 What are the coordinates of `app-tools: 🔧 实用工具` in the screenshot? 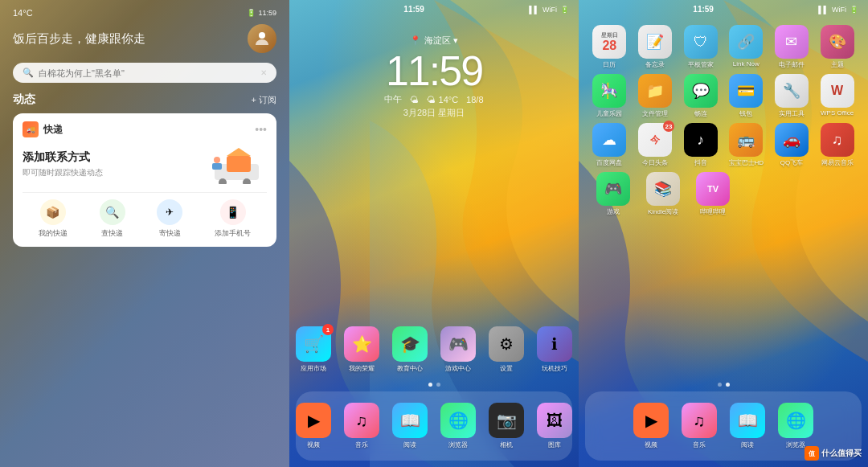 It's located at (792, 96).